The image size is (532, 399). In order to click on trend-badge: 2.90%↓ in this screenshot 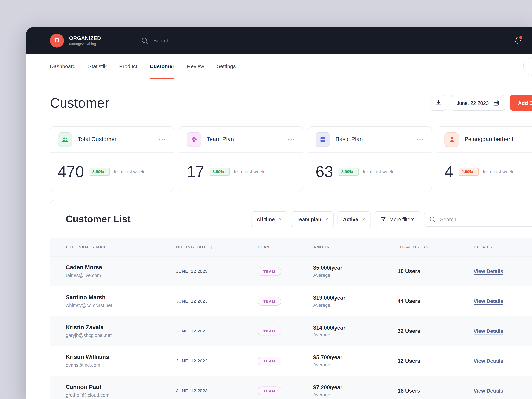, I will do `click(469, 172)`.